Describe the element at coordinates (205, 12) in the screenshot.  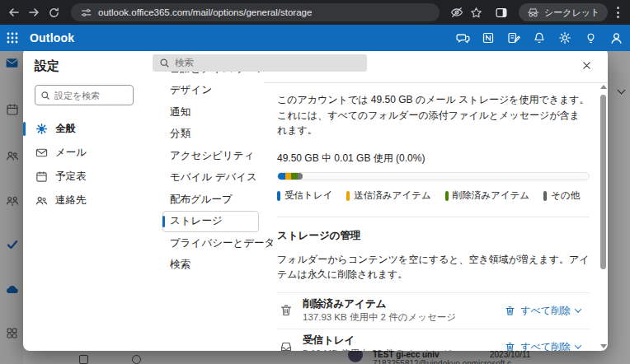
I see `url-text: outlook.office365.com/mail/options/gener…` at that location.